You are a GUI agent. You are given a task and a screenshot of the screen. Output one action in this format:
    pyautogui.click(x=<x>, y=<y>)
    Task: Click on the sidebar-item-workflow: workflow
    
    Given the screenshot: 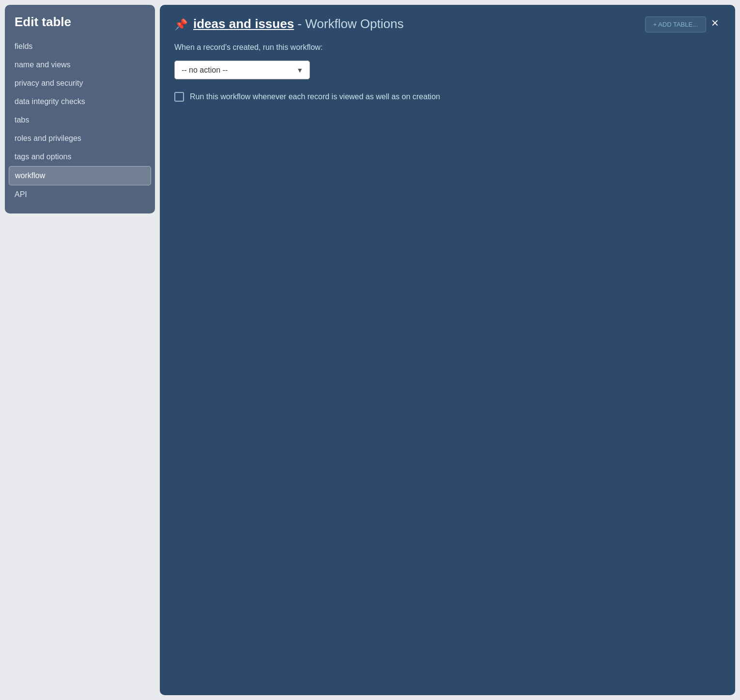 What is the action you would take?
    pyautogui.click(x=80, y=176)
    